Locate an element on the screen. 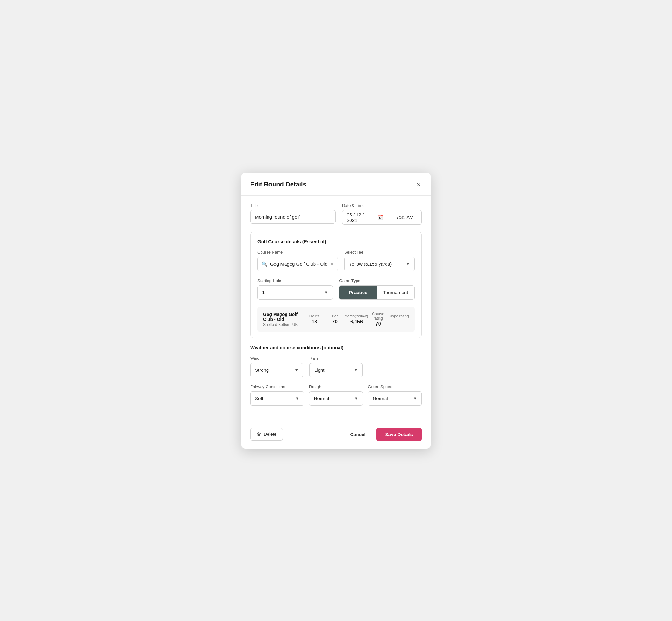 The image size is (672, 621). rain-group: Rain Light ▼ is located at coordinates (336, 367).